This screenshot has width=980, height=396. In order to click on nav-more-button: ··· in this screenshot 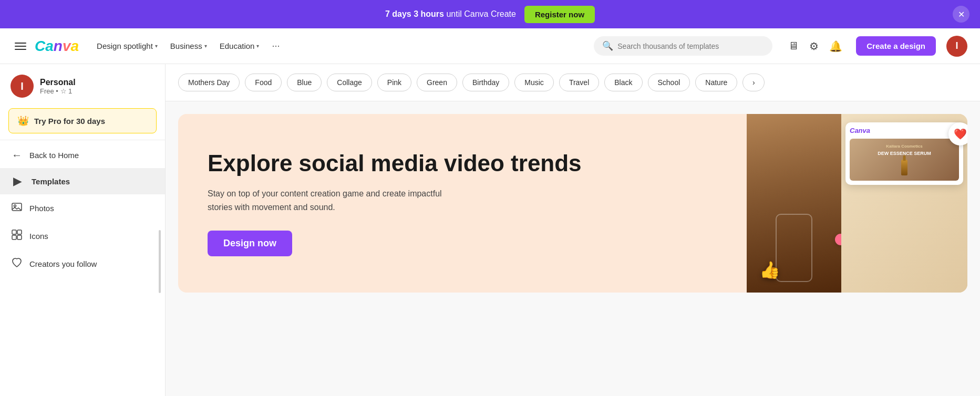, I will do `click(275, 46)`.